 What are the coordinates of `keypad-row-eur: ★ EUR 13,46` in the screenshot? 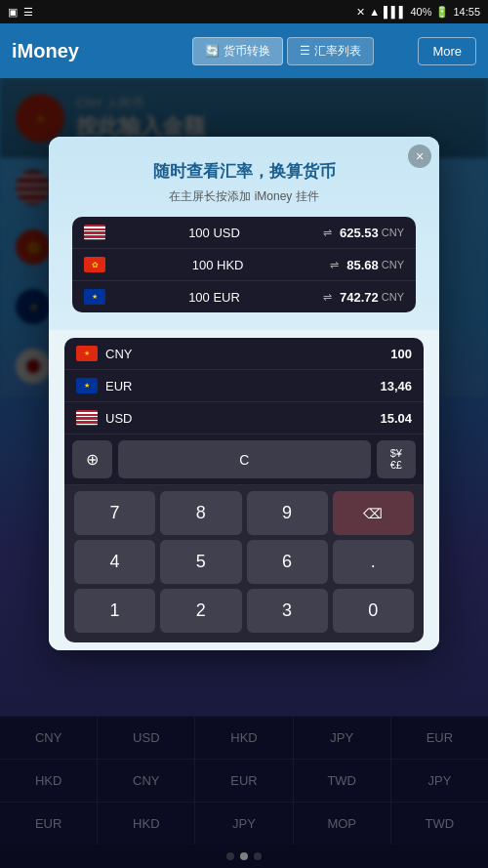 It's located at (244, 387).